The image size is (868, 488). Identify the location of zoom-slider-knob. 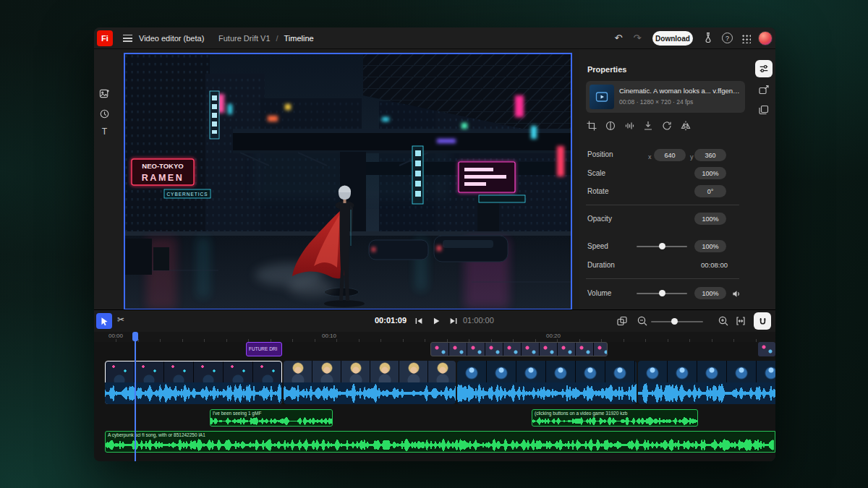
(674, 321).